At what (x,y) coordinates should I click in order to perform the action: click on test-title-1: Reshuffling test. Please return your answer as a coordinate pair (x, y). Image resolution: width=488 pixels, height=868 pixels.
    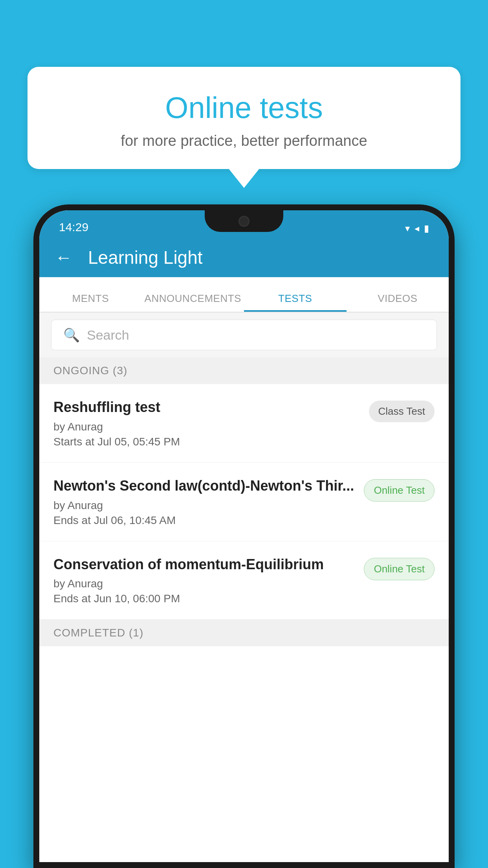
    Looking at the image, I should click on (207, 407).